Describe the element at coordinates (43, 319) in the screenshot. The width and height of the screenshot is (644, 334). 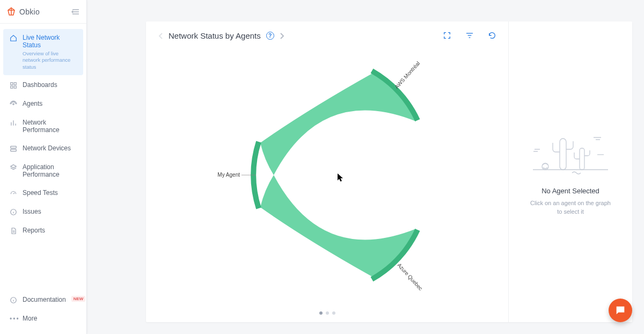
I see `nav-more: ••• More` at that location.